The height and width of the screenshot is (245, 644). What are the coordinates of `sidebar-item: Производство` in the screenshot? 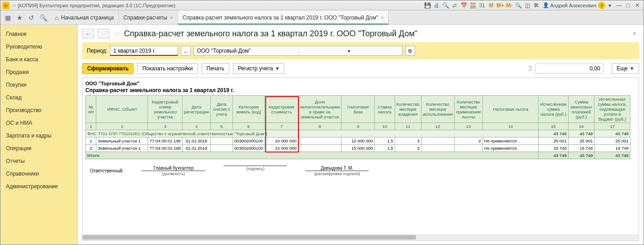 It's located at (39, 110).